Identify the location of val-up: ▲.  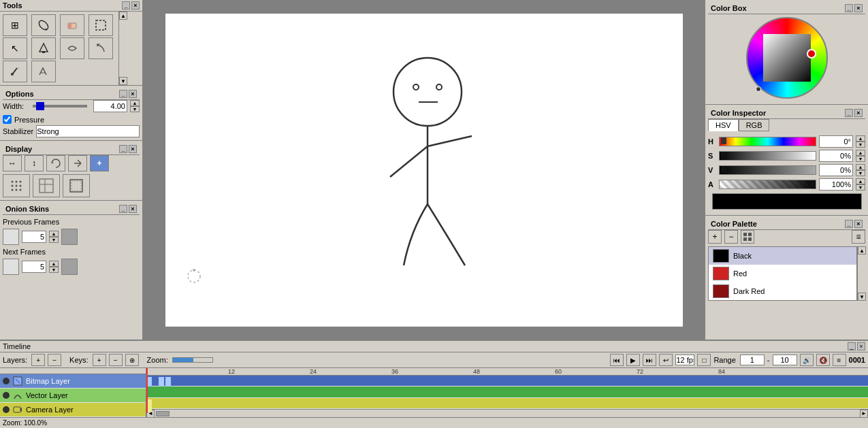
(861, 167).